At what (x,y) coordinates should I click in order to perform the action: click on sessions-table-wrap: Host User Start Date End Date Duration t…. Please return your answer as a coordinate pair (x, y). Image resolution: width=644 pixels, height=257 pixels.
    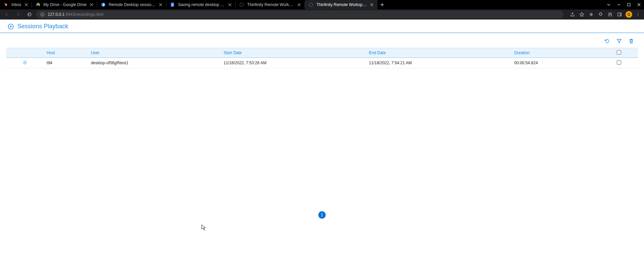
    Looking at the image, I should click on (322, 58).